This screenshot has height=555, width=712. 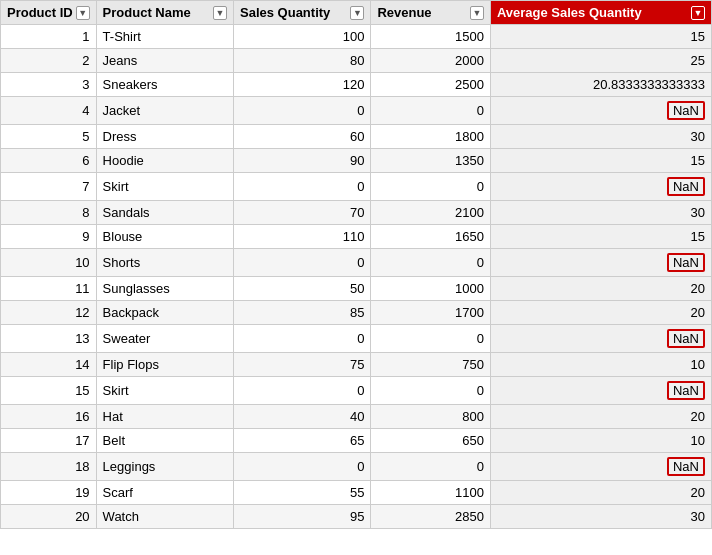 I want to click on cell-revenue: 650, so click(x=430, y=441).